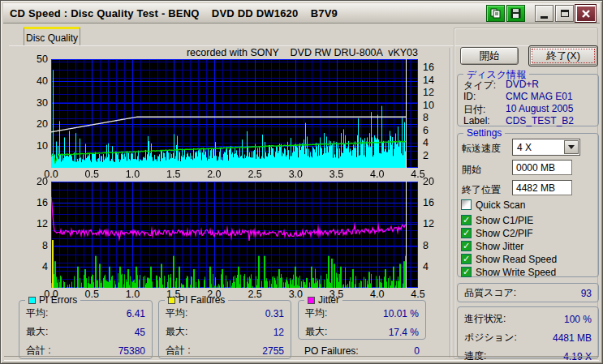 Image resolution: width=603 pixels, height=364 pixels. What do you see at coordinates (469, 96) in the screenshot?
I see `disc-id-label: ID:` at bounding box center [469, 96].